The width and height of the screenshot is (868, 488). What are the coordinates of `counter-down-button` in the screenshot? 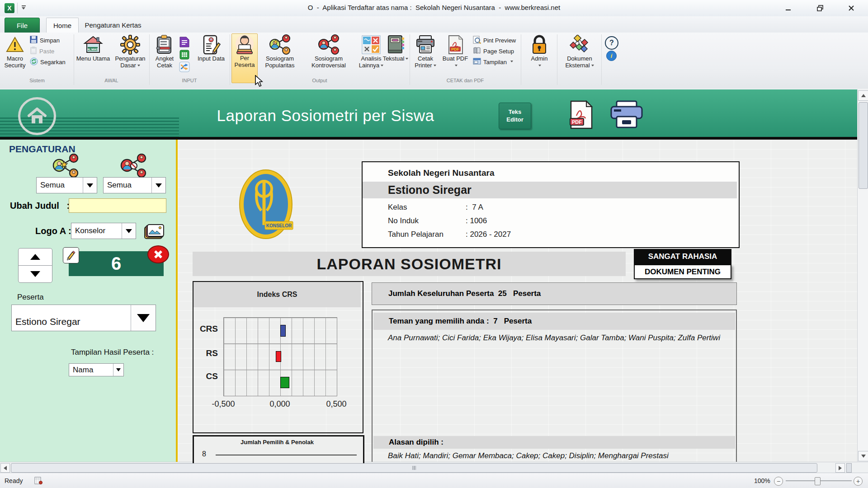 It's located at (35, 274).